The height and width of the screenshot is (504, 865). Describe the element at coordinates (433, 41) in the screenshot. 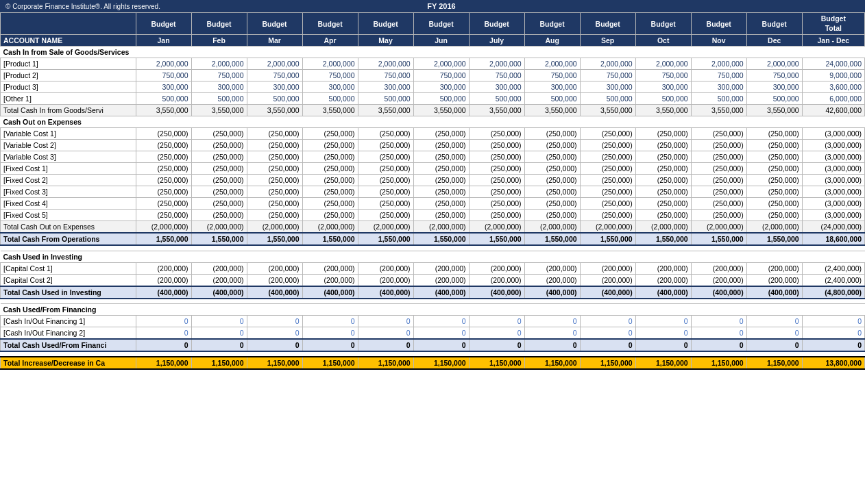

I see `month-headers: ACCOUNT NAME Jan Feb Mar Apr May Jun Jul…` at that location.